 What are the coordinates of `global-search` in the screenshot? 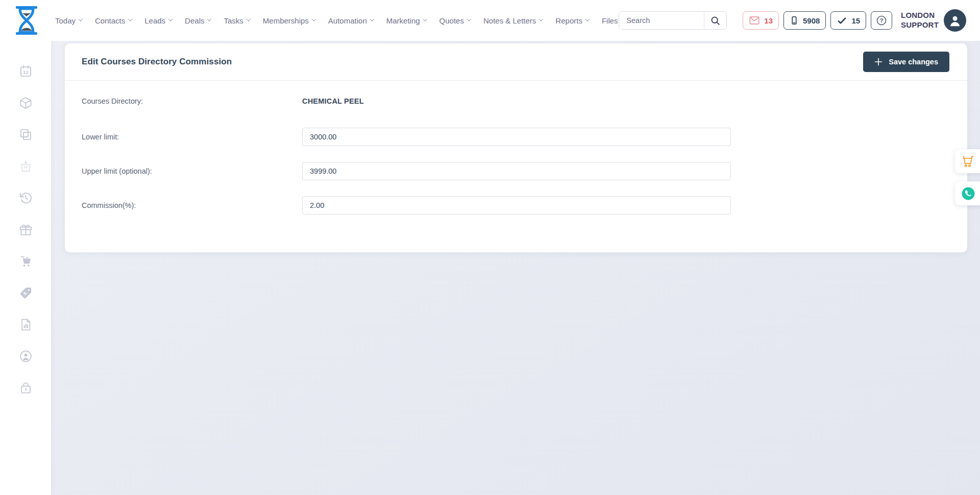 It's located at (673, 20).